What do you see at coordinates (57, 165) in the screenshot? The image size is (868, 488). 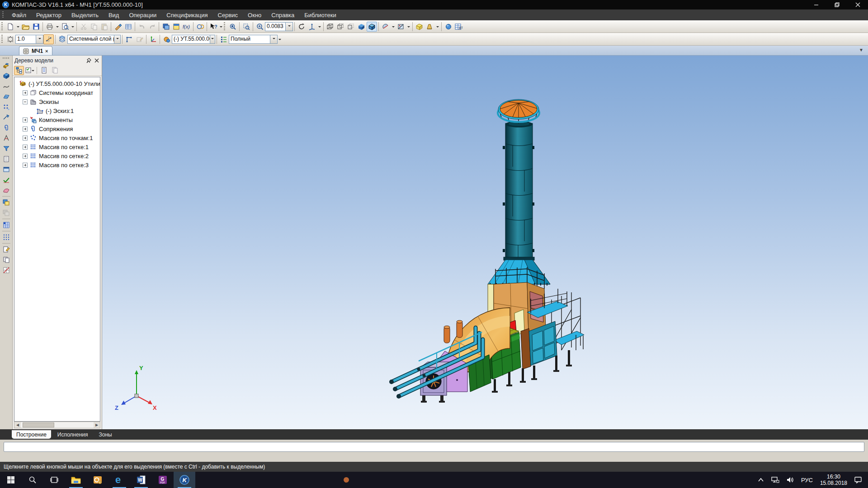 I see `tree-item-grid-array-3: Массив по сетке:3` at bounding box center [57, 165].